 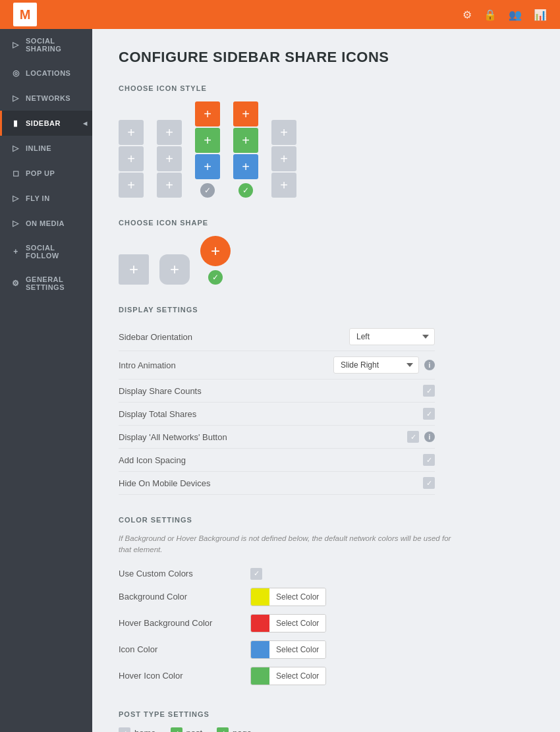 I want to click on post-type-home: ✓ home, so click(x=137, y=730).